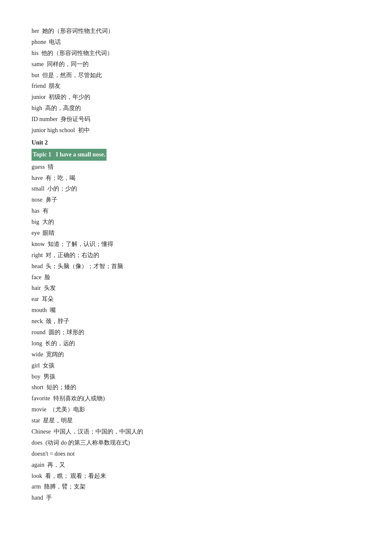 This screenshot has height=555, width=392. I want to click on vocab-item: head 头；头脑（像）；才智；首脑, so click(196, 266).